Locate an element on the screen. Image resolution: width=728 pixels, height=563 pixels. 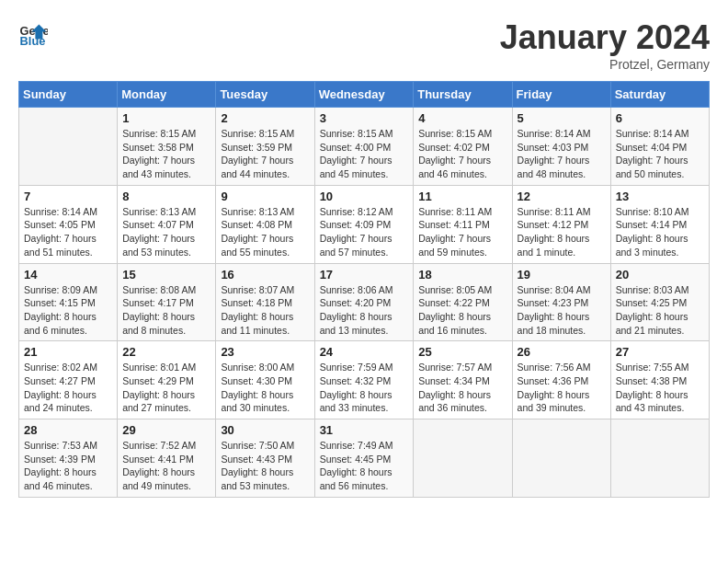
week-row-3: 14Sunrise: 8:09 AM Sunset: 4:15 PM Dayli… is located at coordinates (364, 302).